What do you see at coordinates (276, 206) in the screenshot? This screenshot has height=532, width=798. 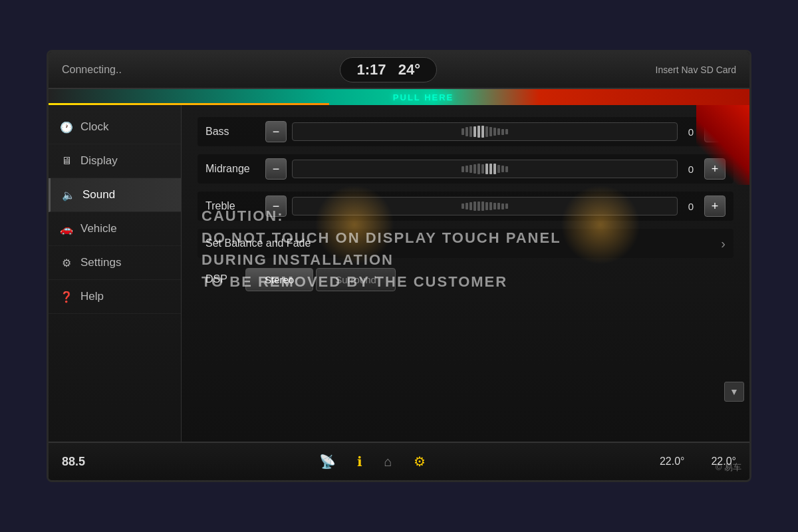 I see `treble-minus-button: −` at bounding box center [276, 206].